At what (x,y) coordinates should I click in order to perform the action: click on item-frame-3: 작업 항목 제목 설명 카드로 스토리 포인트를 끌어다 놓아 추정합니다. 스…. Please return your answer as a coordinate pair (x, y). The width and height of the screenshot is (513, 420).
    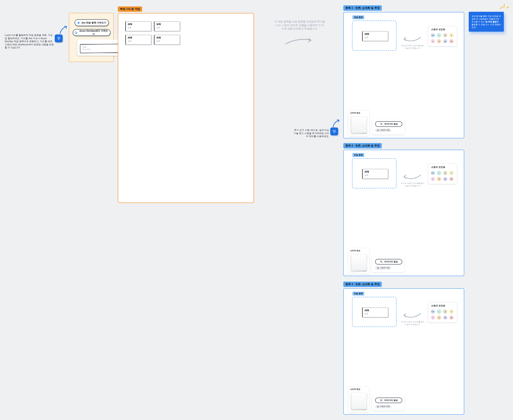
    Looking at the image, I should click on (404, 352).